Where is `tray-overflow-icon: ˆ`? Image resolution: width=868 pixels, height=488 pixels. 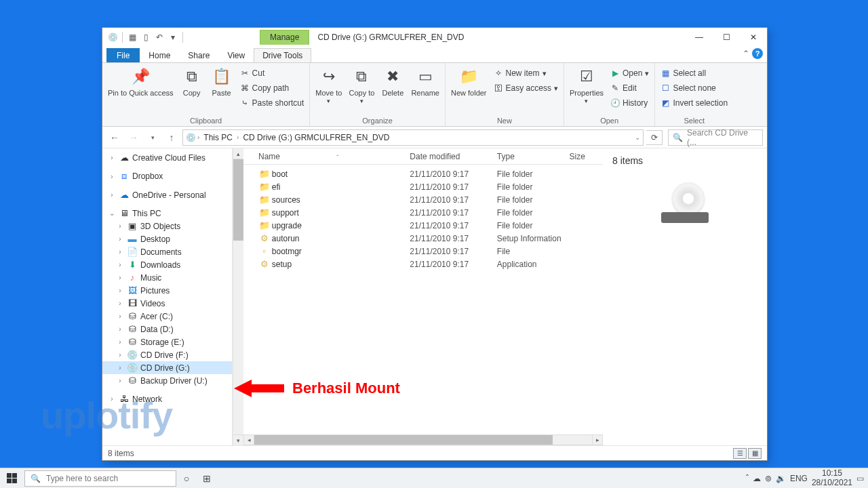
tray-overflow-icon: ˆ is located at coordinates (747, 479).